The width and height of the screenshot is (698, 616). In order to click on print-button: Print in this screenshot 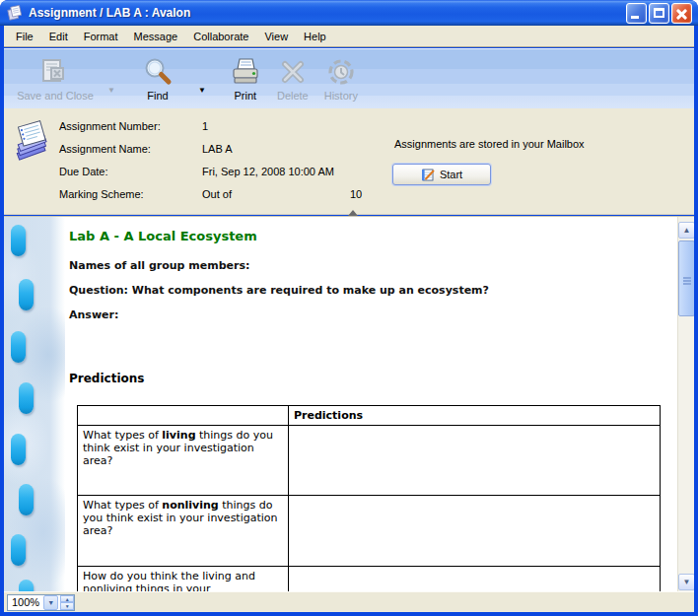, I will do `click(245, 80)`.